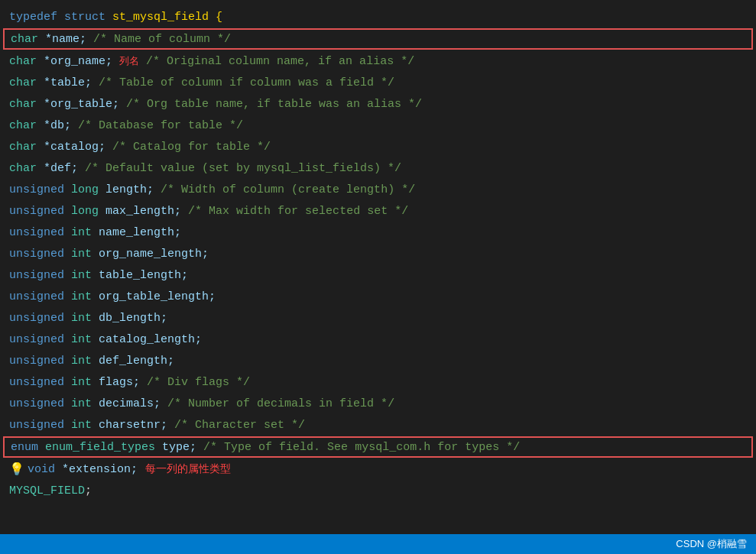 Image resolution: width=756 pixels, height=554 pixels. I want to click on code-line: char *name; /* Name of column */, so click(378, 39).